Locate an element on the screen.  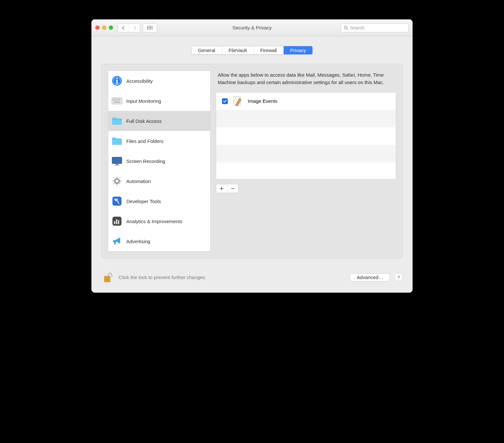
sidebar-item-label: Accessibility is located at coordinates (140, 81).